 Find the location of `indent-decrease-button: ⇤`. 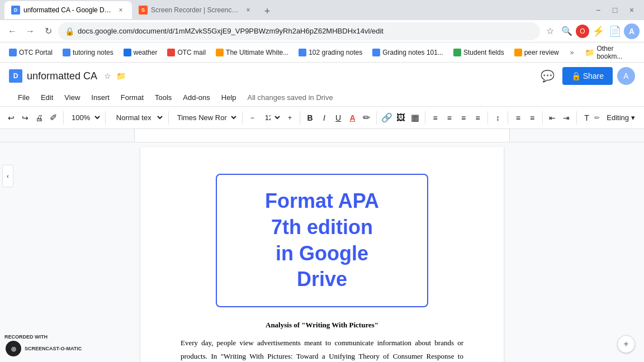

indent-decrease-button: ⇤ is located at coordinates (552, 118).